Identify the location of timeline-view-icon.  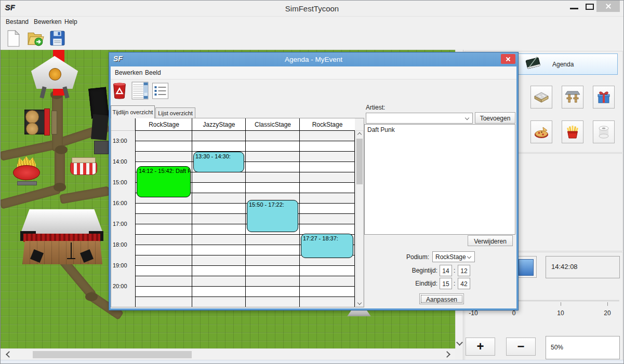
(140, 90).